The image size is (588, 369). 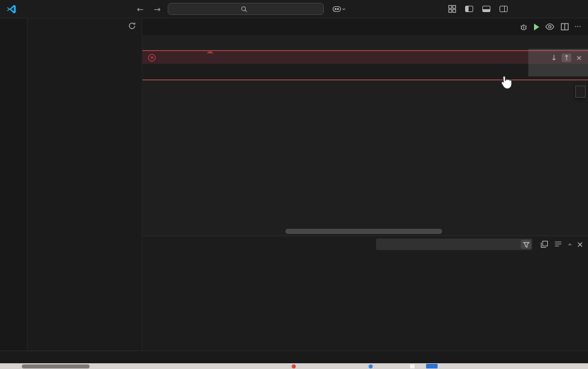 What do you see at coordinates (580, 244) in the screenshot?
I see `close-panel-icon: ×` at bounding box center [580, 244].